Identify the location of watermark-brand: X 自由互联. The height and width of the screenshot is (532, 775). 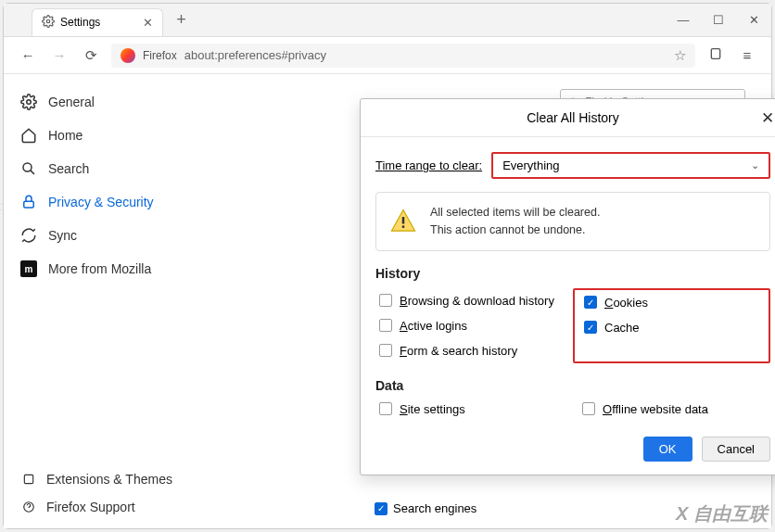
(721, 513).